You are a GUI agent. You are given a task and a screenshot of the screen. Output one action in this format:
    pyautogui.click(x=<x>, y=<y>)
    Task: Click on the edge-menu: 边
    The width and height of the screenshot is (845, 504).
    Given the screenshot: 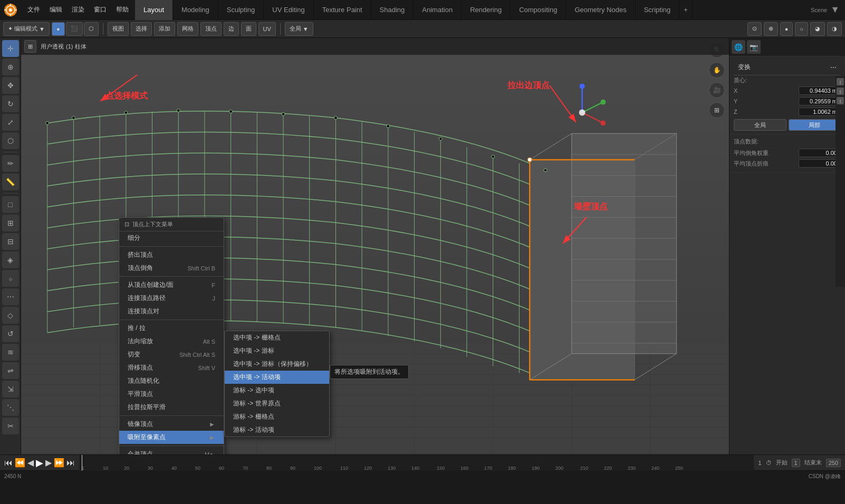 What is the action you would take?
    pyautogui.click(x=231, y=29)
    